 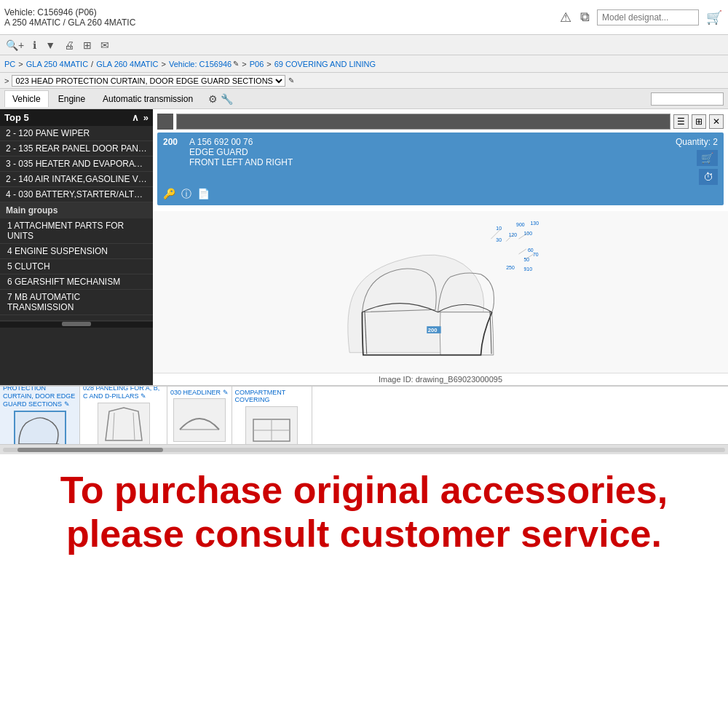 I want to click on cart-icon: 🛒, so click(x=714, y=17).